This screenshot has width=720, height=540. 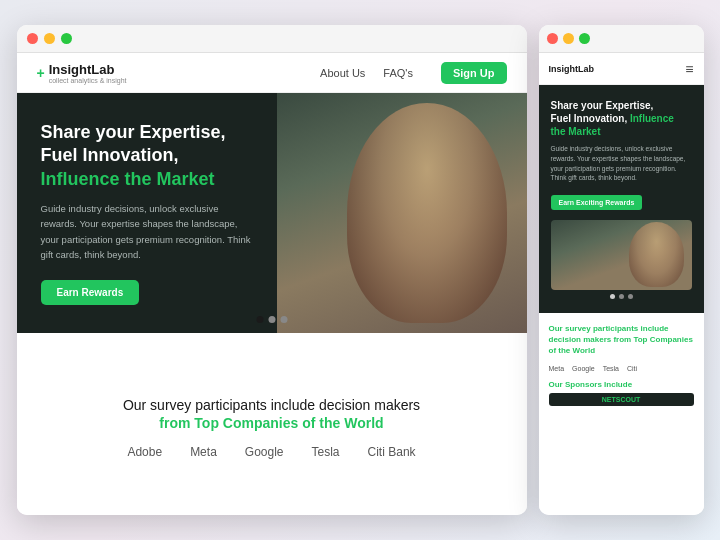 What do you see at coordinates (82, 73) in the screenshot?
I see `nav-logo: + InsightLab collect analytics & insight` at bounding box center [82, 73].